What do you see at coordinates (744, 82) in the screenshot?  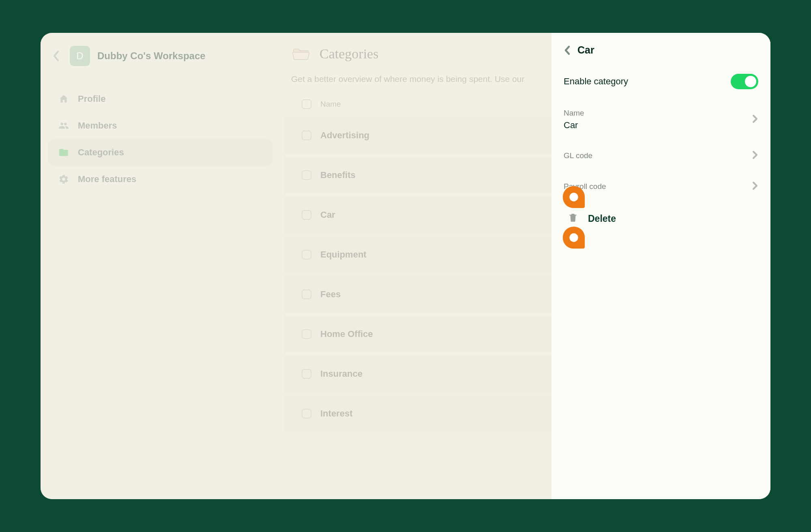 I see `enable-toggle` at bounding box center [744, 82].